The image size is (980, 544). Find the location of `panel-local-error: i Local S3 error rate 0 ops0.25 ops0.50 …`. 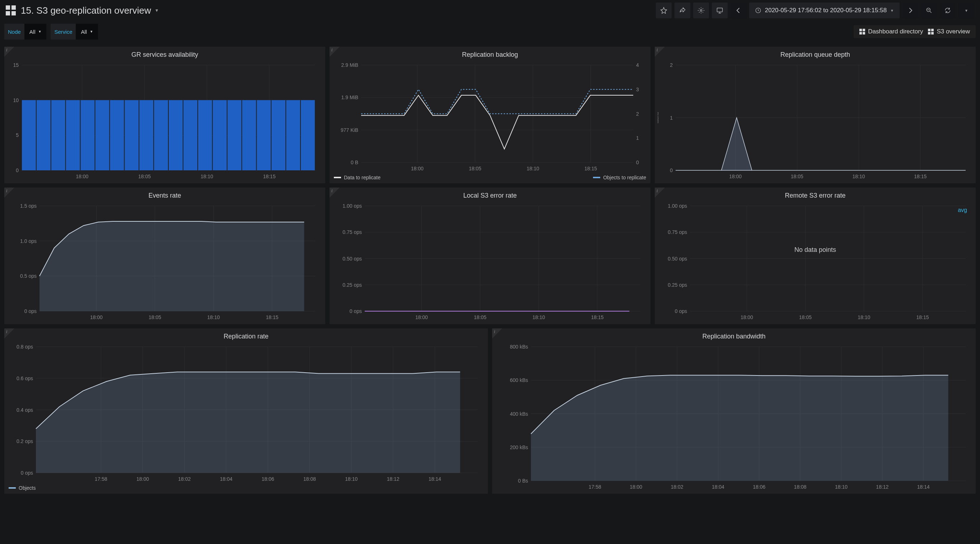

panel-local-error: i Local S3 error rate 0 ops0.25 ops0.50 … is located at coordinates (490, 256).